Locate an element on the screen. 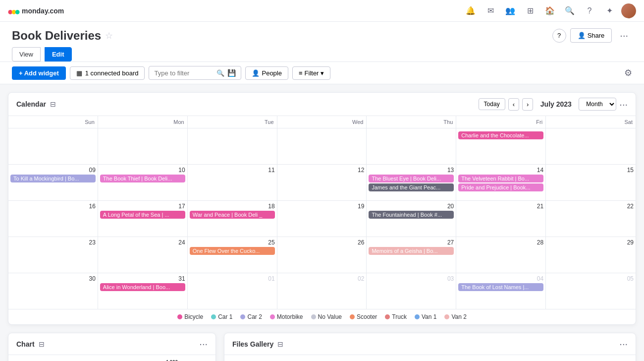  calendar-event: War and Peace | Book Deli _ is located at coordinates (232, 215).